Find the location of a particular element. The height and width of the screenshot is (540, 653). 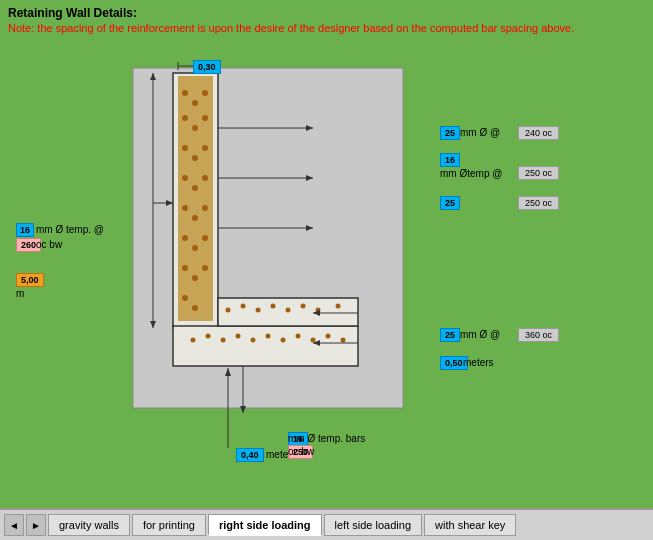

left-oc-text: oc bw is located at coordinates (49, 244).